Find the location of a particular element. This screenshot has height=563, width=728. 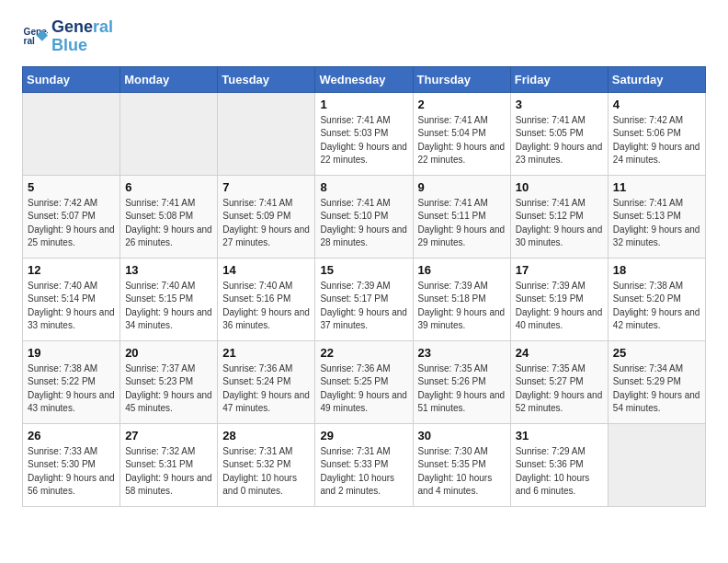

day-number: 4 is located at coordinates (656, 105).